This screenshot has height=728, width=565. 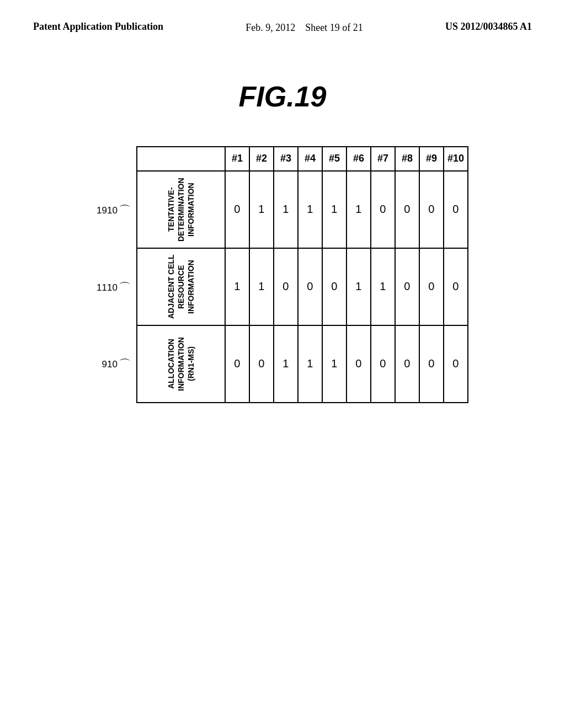 What do you see at coordinates (302, 364) in the screenshot?
I see `table-row-3: ALLOCATION INFORMATION(RN1-MS) 0 0 1 1 1…` at bounding box center [302, 364].